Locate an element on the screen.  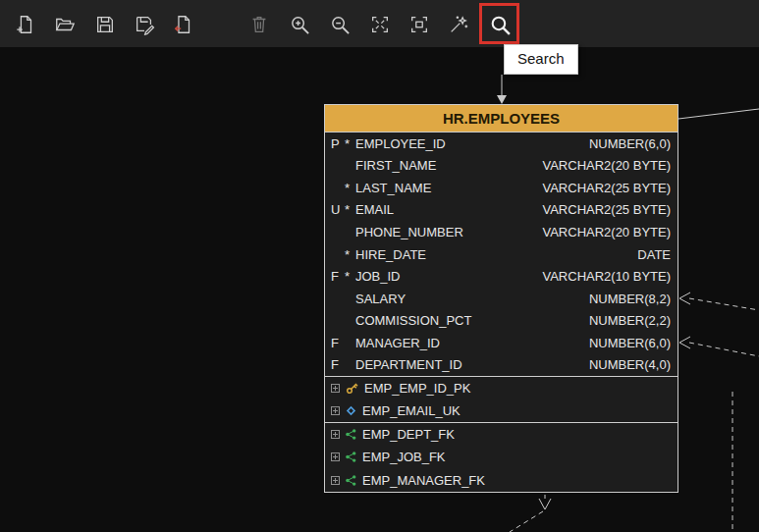
zoom-in-button is located at coordinates (299, 25).